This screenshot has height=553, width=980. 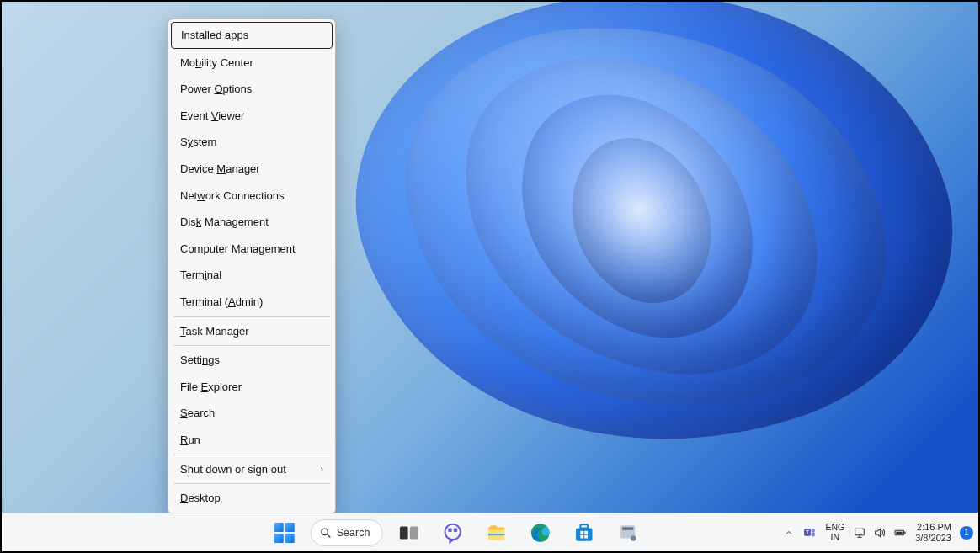 What do you see at coordinates (807, 532) in the screenshot?
I see `svg-text: T` at bounding box center [807, 532].